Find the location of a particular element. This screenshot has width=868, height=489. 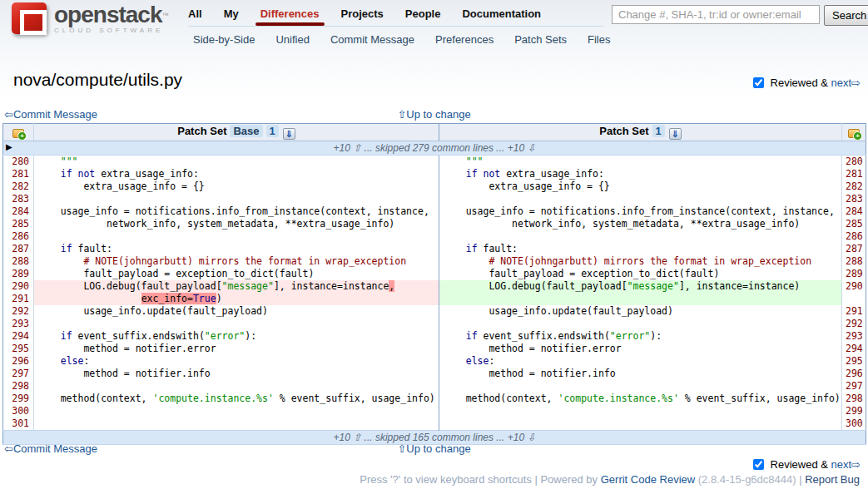

line-number-right: 299 is located at coordinates (854, 411).